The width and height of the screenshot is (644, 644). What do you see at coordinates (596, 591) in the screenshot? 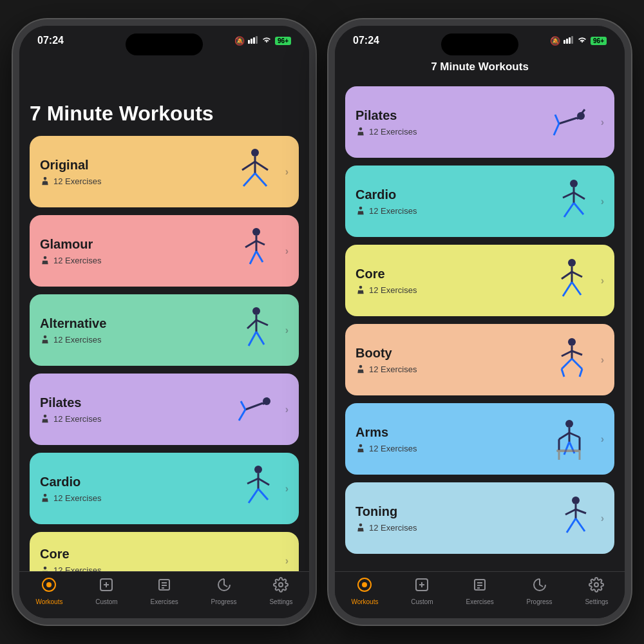
I see `nav-settings-2: Settings` at bounding box center [596, 591].